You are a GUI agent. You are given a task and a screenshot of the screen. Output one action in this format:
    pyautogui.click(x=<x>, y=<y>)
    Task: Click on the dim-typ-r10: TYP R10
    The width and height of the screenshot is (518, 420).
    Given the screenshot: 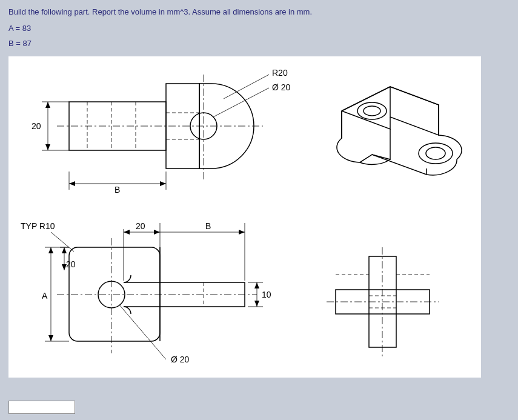 What is the action you would take?
    pyautogui.click(x=38, y=226)
    